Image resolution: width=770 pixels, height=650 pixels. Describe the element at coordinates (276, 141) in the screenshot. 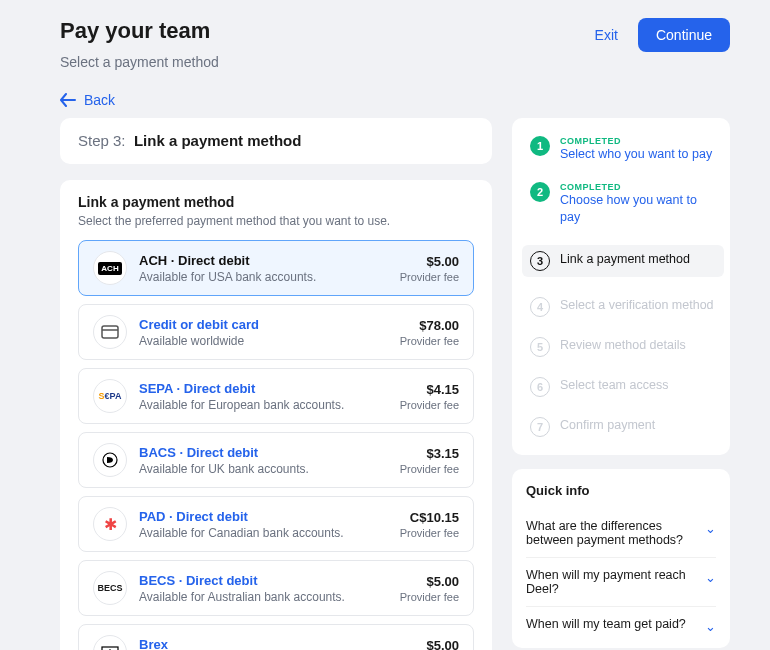

I see `step-banner: Step 3: Link a payment method` at that location.